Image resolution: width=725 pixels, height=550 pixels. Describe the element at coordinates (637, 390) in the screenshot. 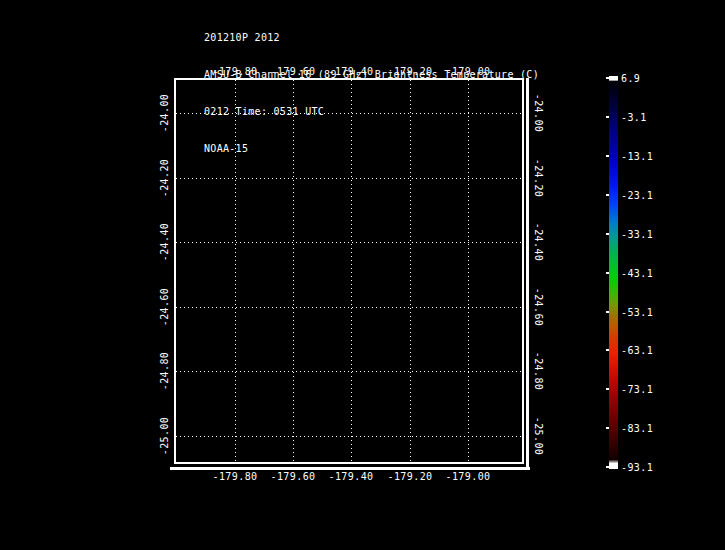

I see `colorbar-tick-label: -73.1` at that location.